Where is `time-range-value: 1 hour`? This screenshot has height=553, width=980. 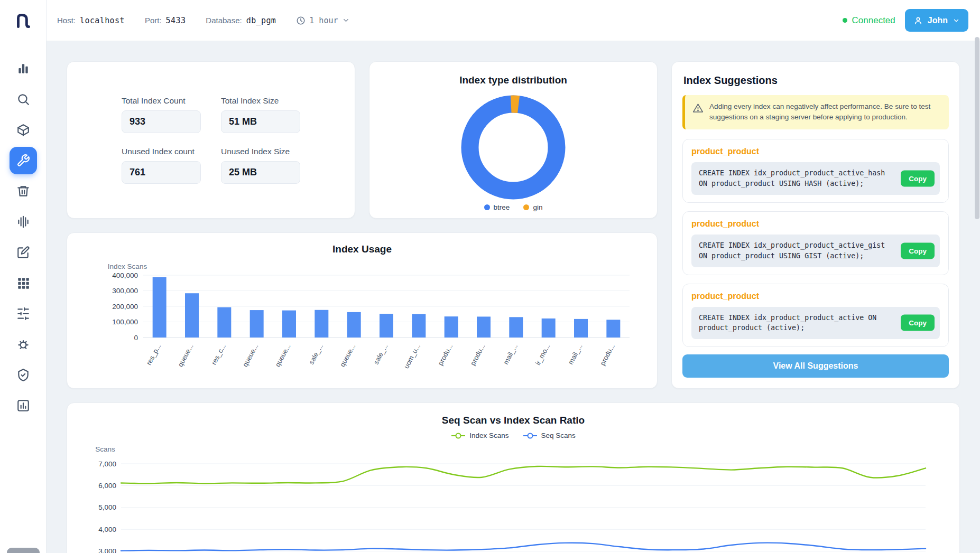 time-range-value: 1 hour is located at coordinates (323, 21).